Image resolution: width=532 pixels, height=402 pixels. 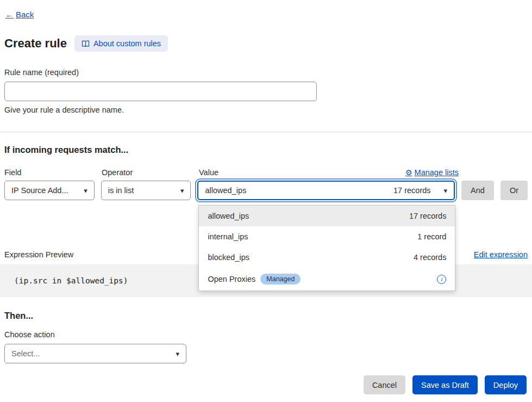 I want to click on action-select: Select... ▾, so click(x=96, y=354).